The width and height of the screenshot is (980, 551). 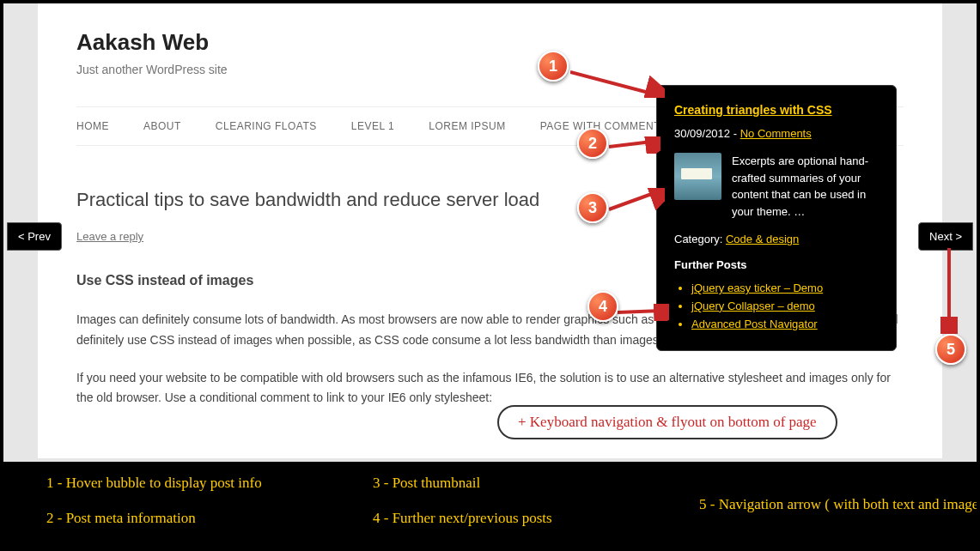 I want to click on legend-item-3: 3 - Post thumbnail, so click(x=532, y=487).